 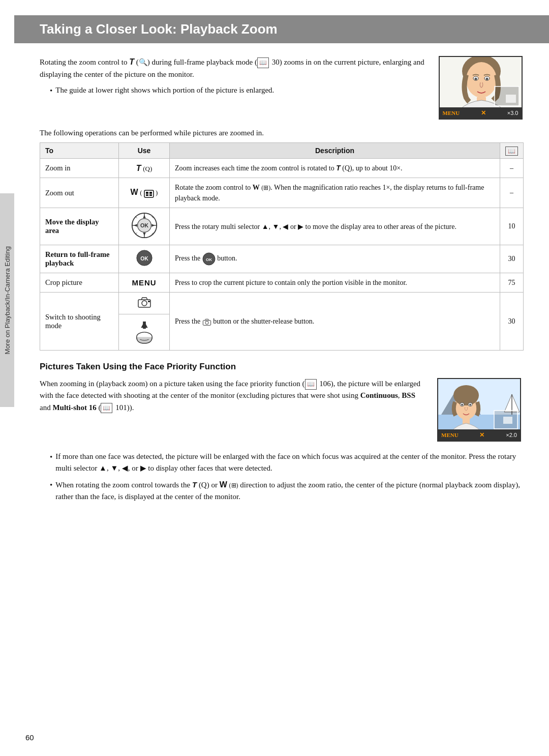 What do you see at coordinates (233, 88) in the screenshot?
I see `intro-text-block: Rotating the zoom control to T (🔍) durin…` at bounding box center [233, 88].